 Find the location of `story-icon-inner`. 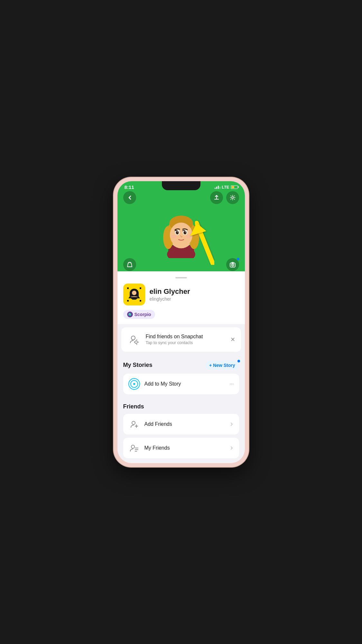

story-icon-inner is located at coordinates (134, 384).